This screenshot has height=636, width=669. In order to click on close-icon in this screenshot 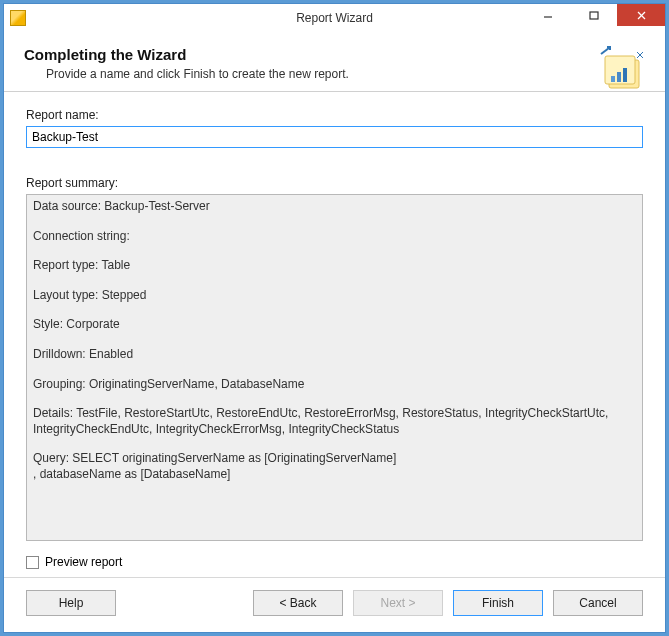, I will do `click(642, 16)`.